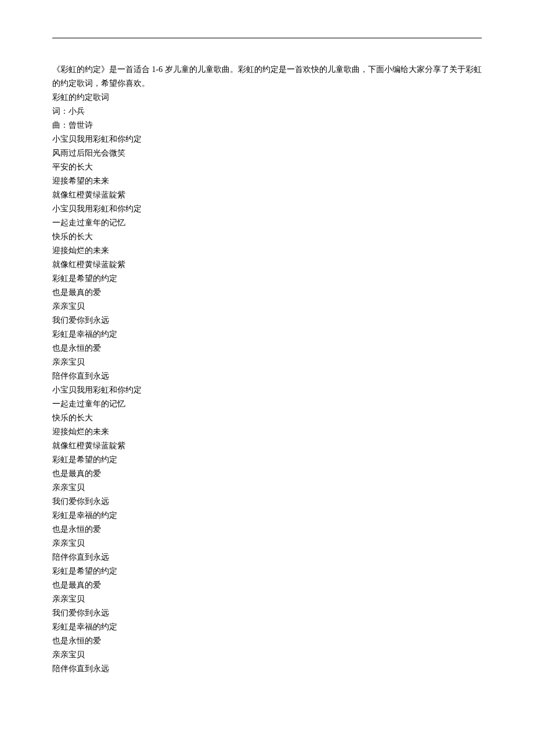 Image resolution: width=534 pixels, height=756 pixels. I want to click on lyrics-line: 风雨过后阳光会微笑, so click(267, 153).